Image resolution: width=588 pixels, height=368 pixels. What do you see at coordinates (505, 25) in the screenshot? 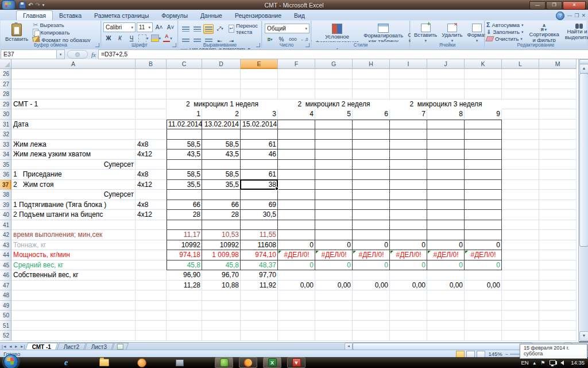
I see `autosum-button: ΣАвтосумма▾` at bounding box center [505, 25].